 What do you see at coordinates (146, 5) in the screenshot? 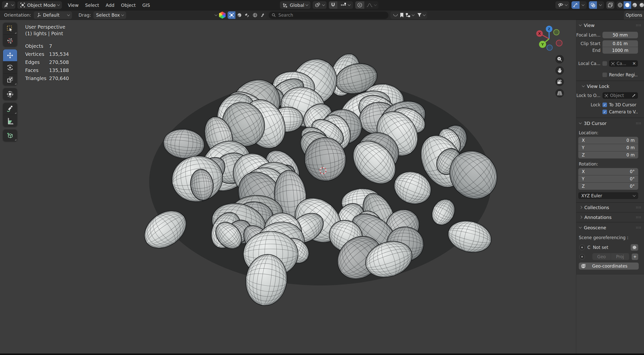
I see `menu-gis: GIS` at bounding box center [146, 5].